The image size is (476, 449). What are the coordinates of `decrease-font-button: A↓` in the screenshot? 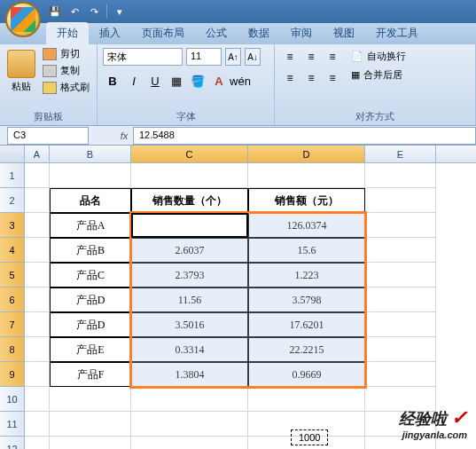 It's located at (253, 57).